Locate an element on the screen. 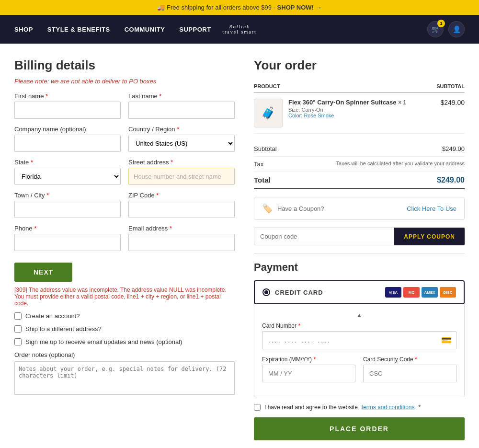 Image resolution: width=479 pixels, height=448 pixels. chevron-up-icon: ▲ is located at coordinates (359, 315).